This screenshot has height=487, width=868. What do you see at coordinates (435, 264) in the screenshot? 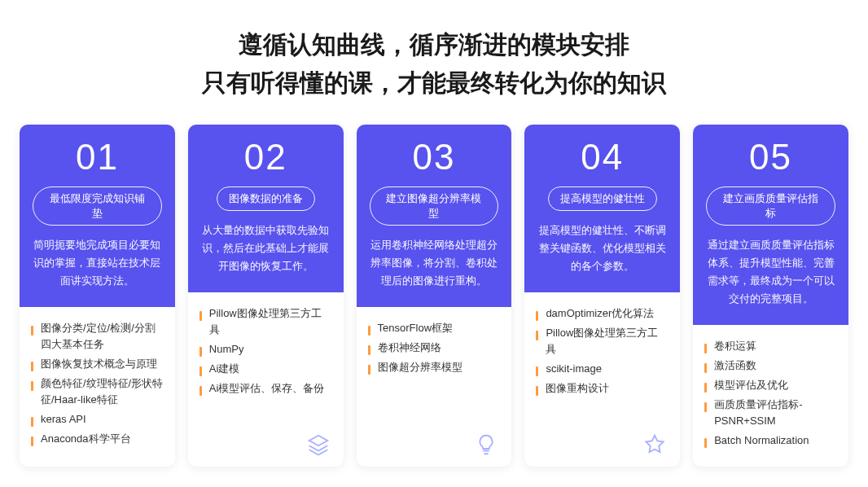
I see `card-description: 运用卷积神经网络处理超分辨率图像，将分割、卷积处理后的图像进行重构。` at bounding box center [435, 264].